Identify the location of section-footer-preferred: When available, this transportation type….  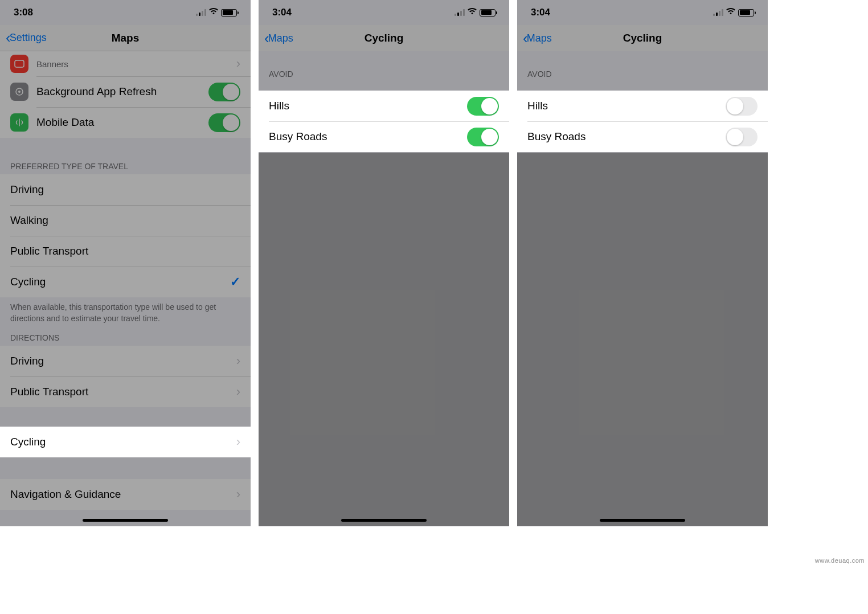
(125, 313).